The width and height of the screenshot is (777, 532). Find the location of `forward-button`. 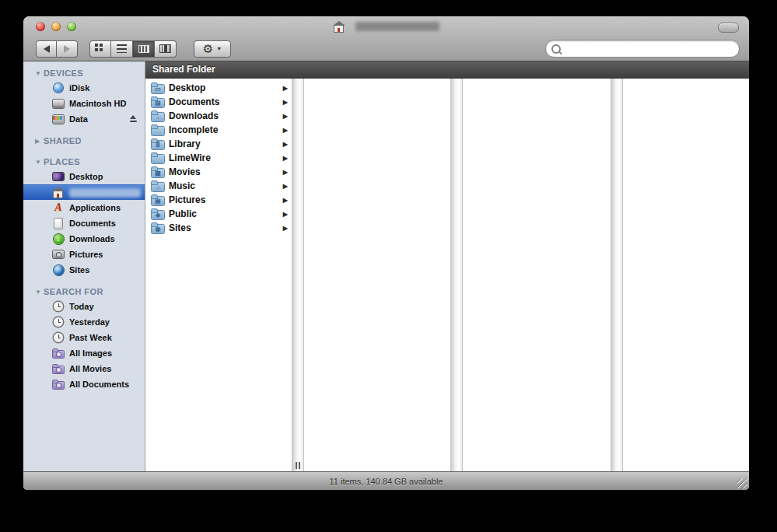

forward-button is located at coordinates (67, 49).